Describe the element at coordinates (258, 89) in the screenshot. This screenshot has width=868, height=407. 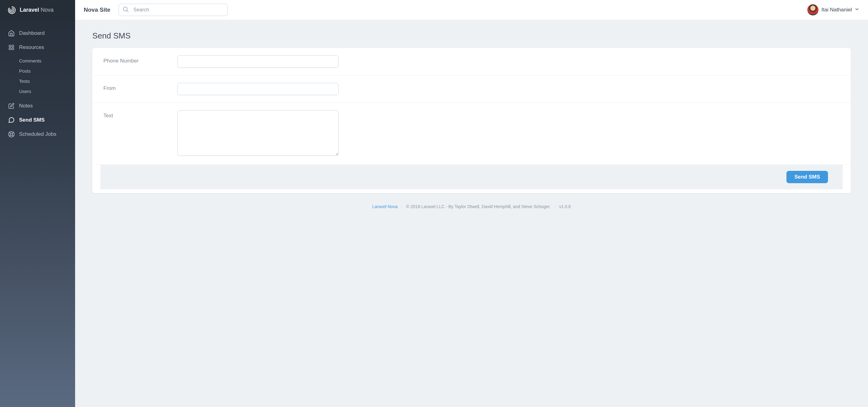
I see `from-input` at that location.